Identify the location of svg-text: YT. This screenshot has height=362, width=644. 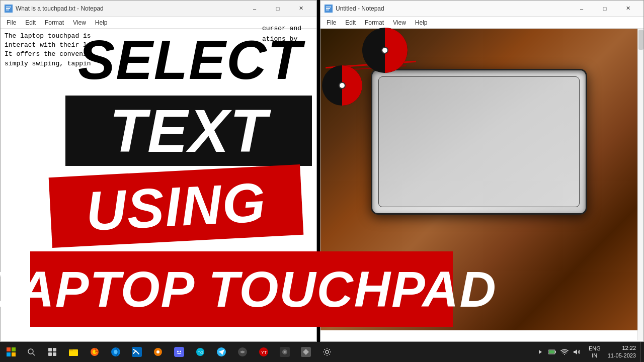
(264, 352).